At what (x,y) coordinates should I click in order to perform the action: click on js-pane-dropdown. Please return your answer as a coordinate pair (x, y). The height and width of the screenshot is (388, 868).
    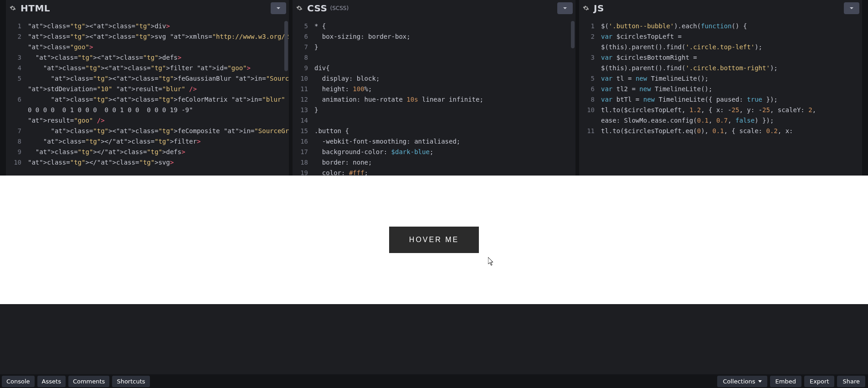
    Looking at the image, I should click on (852, 8).